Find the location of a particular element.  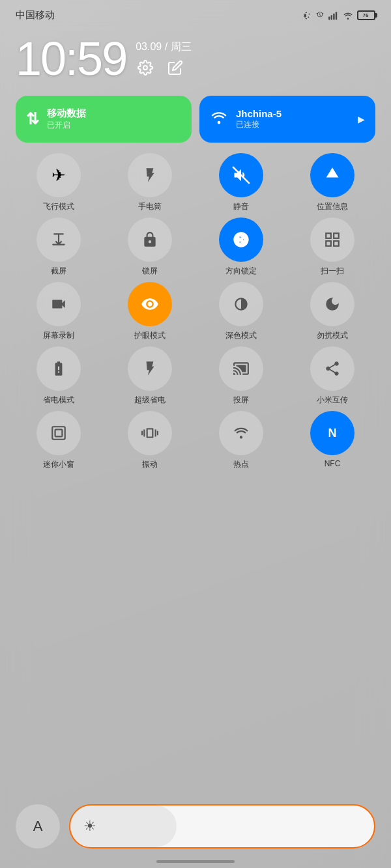

alarm-icon is located at coordinates (320, 16).